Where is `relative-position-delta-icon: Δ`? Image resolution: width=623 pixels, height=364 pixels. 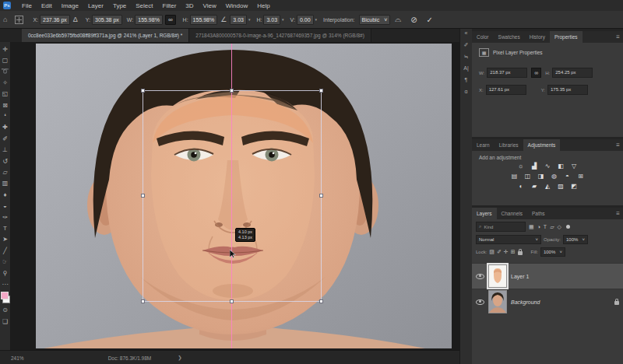
relative-position-delta-icon: Δ is located at coordinates (76, 19).